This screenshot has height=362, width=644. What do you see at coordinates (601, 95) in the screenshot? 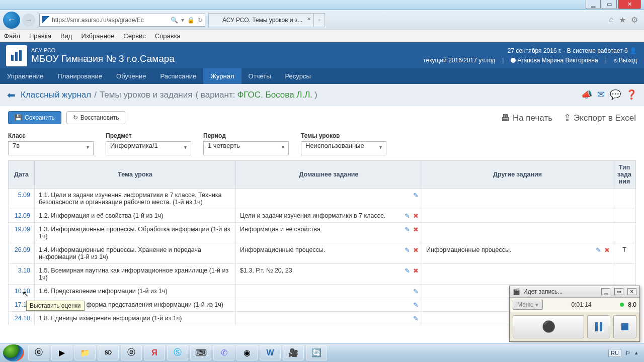
I see `mail-icon: ✉` at bounding box center [601, 95].